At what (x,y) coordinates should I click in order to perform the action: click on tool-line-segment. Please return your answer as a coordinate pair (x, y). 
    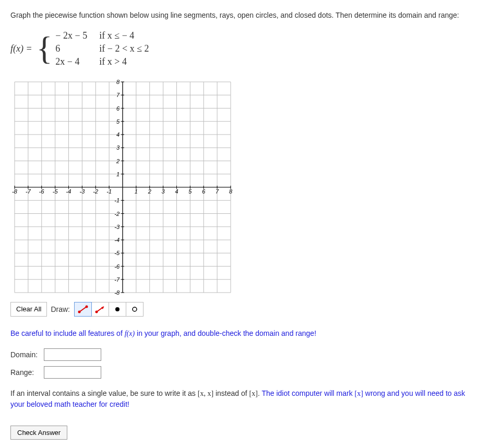
    Looking at the image, I should click on (83, 309).